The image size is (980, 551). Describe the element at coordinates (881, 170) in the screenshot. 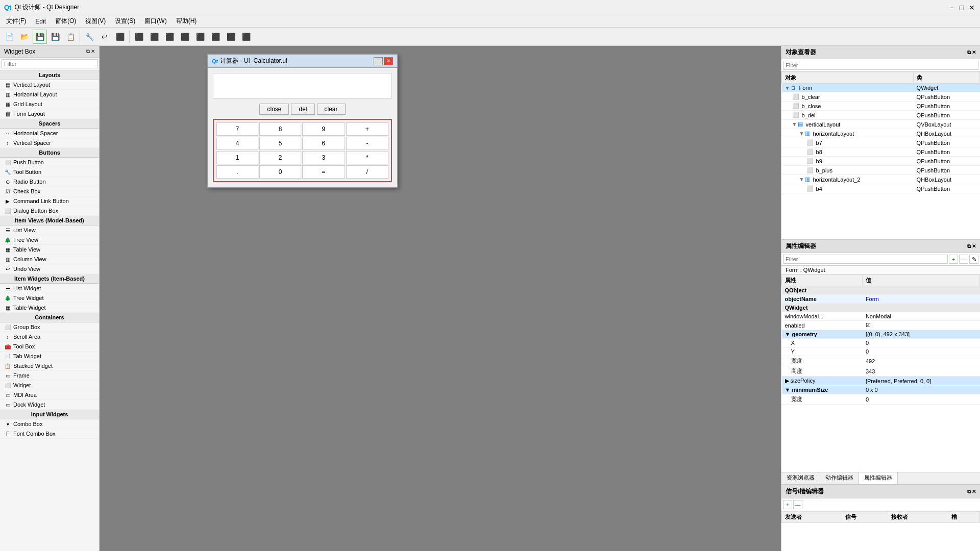

I see `table-row: ⬜ b_plus QPushButton` at that location.